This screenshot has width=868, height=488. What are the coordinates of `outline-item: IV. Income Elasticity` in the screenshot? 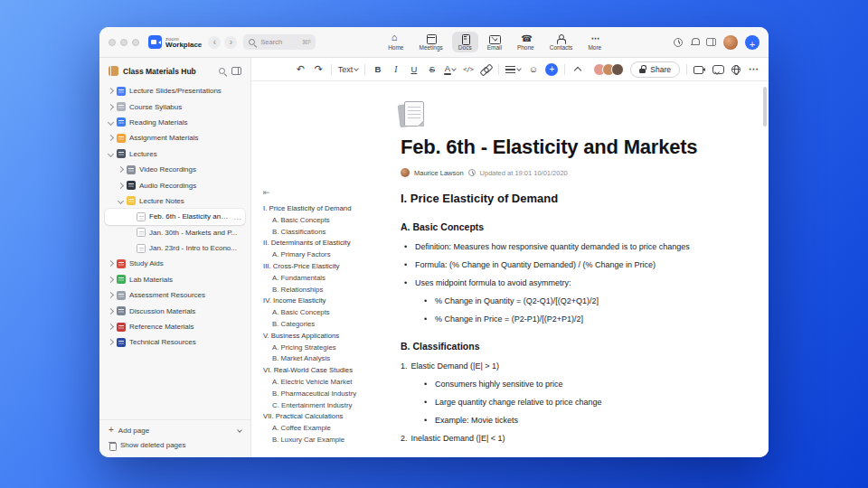 It's located at (326, 302).